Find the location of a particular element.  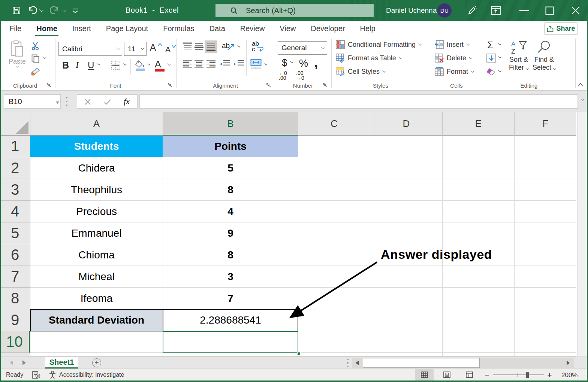

row-header-9: 9 is located at coordinates (15, 320).